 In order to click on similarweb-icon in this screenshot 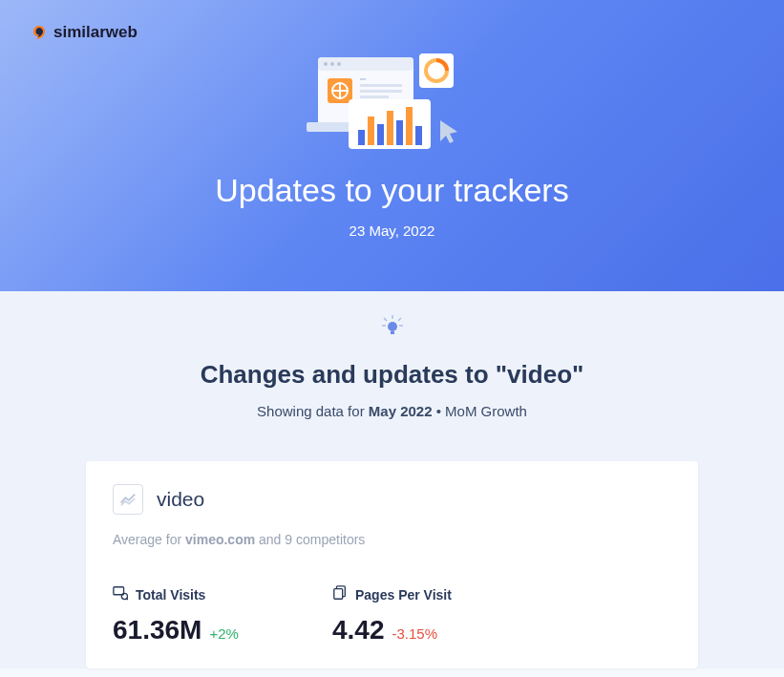, I will do `click(39, 32)`.